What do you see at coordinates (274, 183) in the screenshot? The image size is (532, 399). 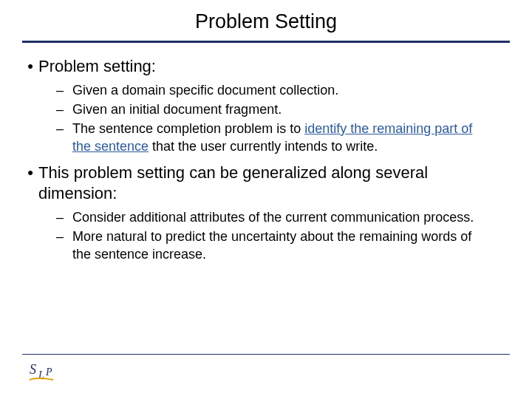 I see `bullet-text: This problem setting can be generalized …` at bounding box center [274, 183].